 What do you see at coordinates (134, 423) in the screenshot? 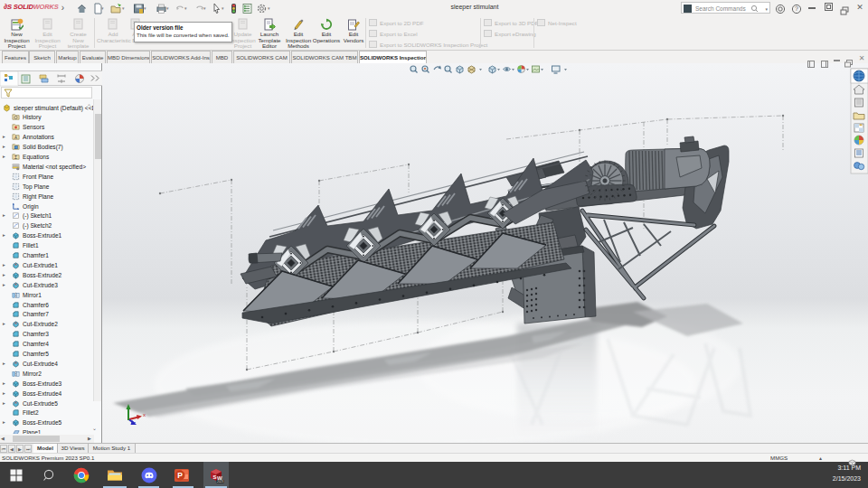
I see `svg-text: z` at bounding box center [134, 423].